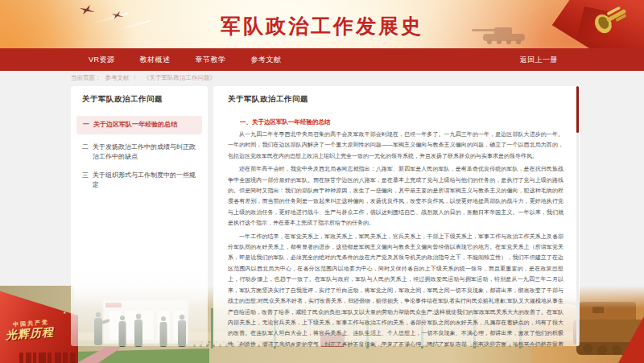 This screenshot has height=363, width=644. I want to click on back-to-previous-button: 返回上一册, so click(539, 60).